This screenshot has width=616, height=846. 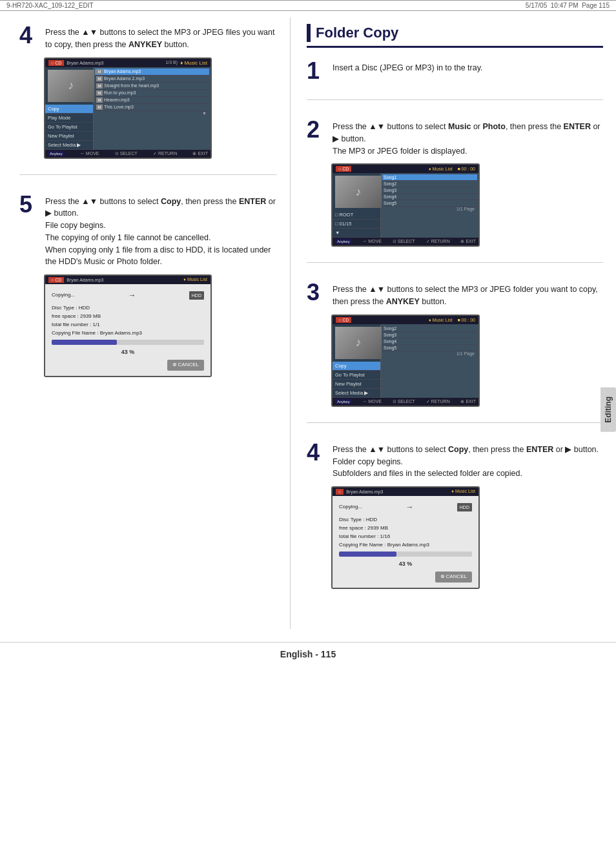 I want to click on screen-step4-right: ○ Bryan Adams.mp3 ♦ Music List Copying..…, so click(x=467, y=537).